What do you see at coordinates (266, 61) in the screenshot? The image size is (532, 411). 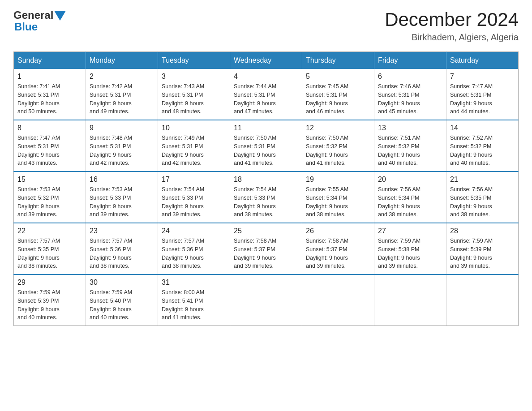 I see `day-of-week-header: Wednesday` at bounding box center [266, 61].